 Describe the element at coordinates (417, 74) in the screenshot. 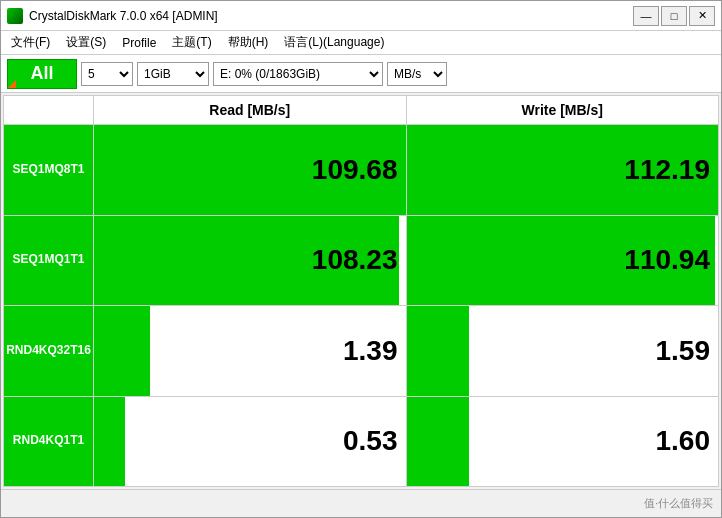

I see `unit-select: MB/s` at that location.